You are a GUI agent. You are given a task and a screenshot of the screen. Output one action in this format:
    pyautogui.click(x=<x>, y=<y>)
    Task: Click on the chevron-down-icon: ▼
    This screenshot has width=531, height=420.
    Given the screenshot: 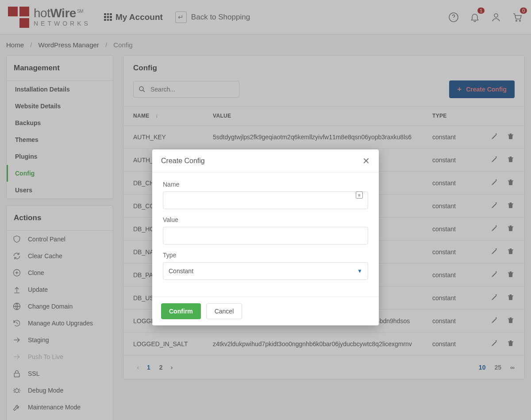 What is the action you would take?
    pyautogui.click(x=360, y=271)
    